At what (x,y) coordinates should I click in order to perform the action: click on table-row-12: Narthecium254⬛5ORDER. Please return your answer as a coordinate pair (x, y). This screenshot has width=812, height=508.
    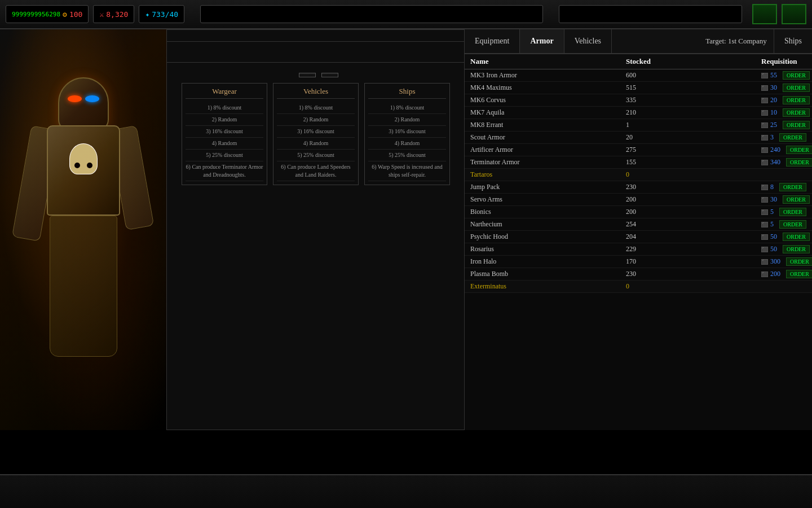
    Looking at the image, I should click on (638, 225).